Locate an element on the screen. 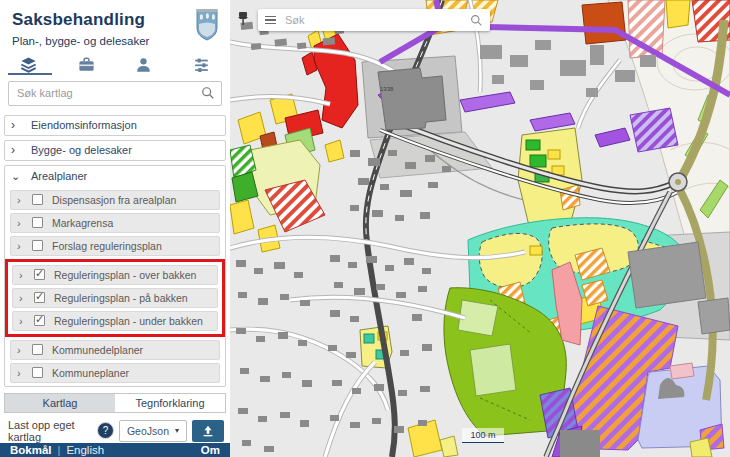 The height and width of the screenshot is (457, 730). layer-row-dispensasjon: › Dispensasjon fra arealplan is located at coordinates (115, 200).